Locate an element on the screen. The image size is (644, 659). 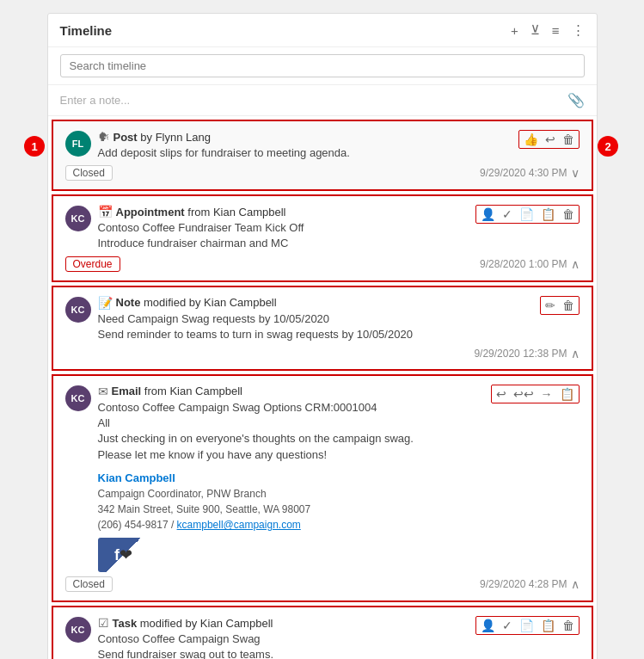
edit-icon: ✏ is located at coordinates (550, 305).